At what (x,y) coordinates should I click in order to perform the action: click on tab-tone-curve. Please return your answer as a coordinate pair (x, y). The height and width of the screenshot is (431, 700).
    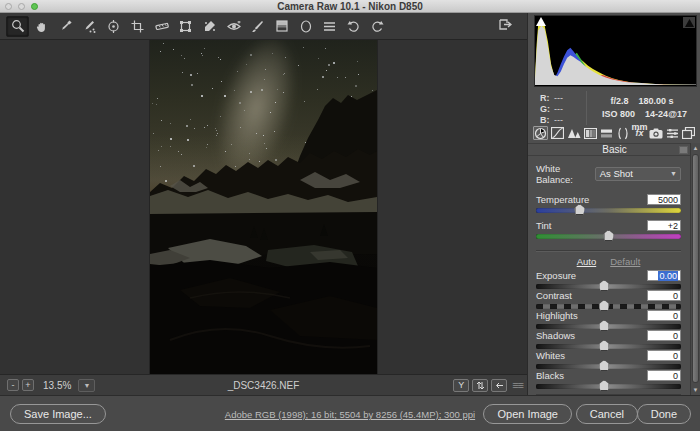
    Looking at the image, I should click on (557, 133).